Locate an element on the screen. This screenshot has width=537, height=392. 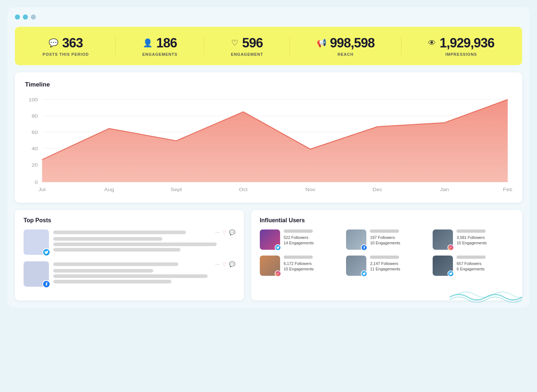
post-item-2: — ♡ 💬 is located at coordinates (129, 274).